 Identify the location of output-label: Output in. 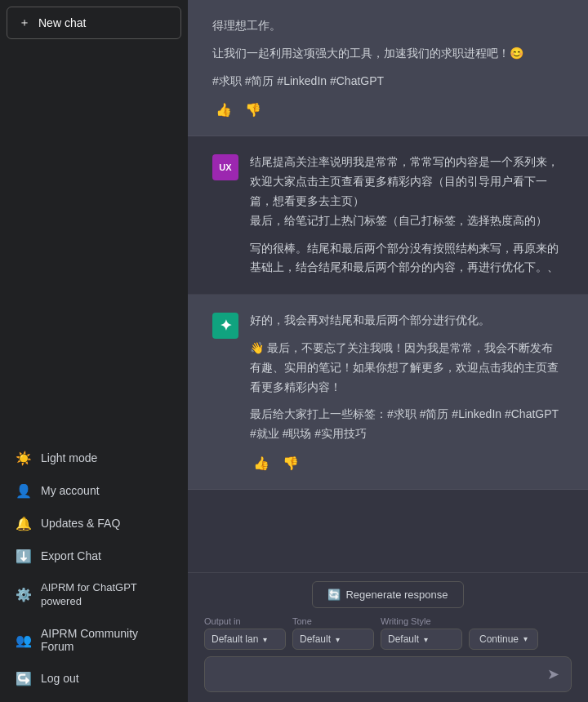
(245, 621).